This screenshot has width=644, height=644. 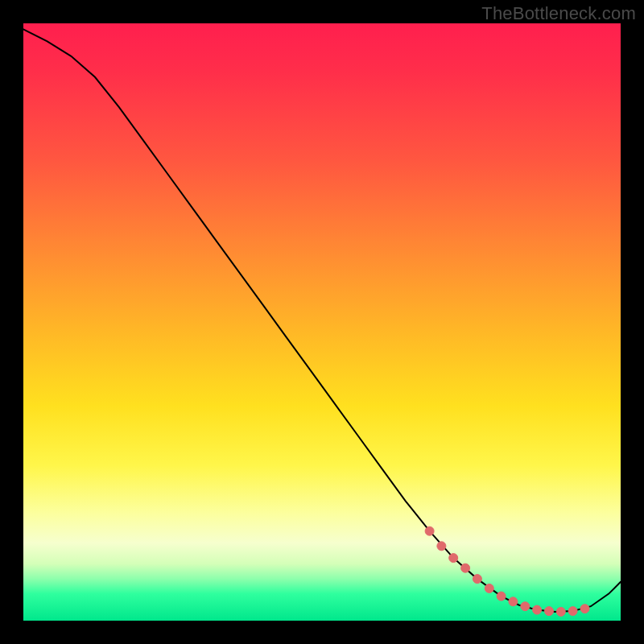 I want to click on watermark-text: TheBottleneck.com, so click(x=559, y=14).